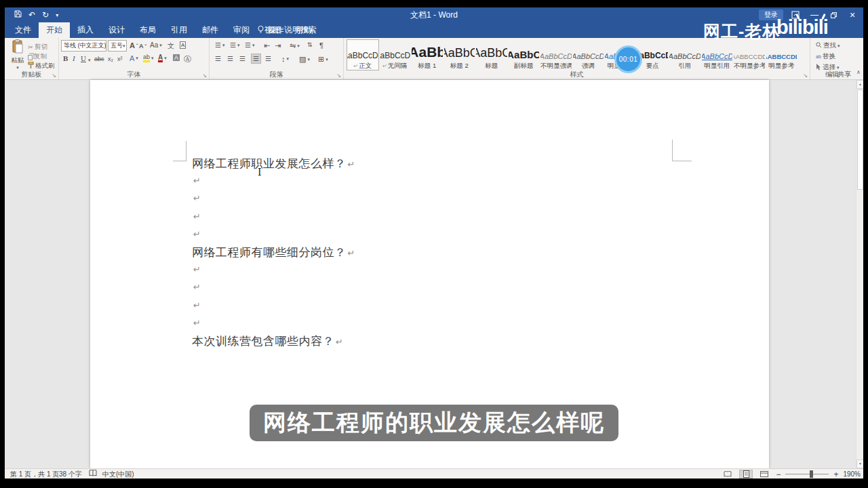 Image resolution: width=868 pixels, height=488 pixels. Describe the element at coordinates (248, 45) in the screenshot. I see `multilevel-list-icon: ☰` at that location.